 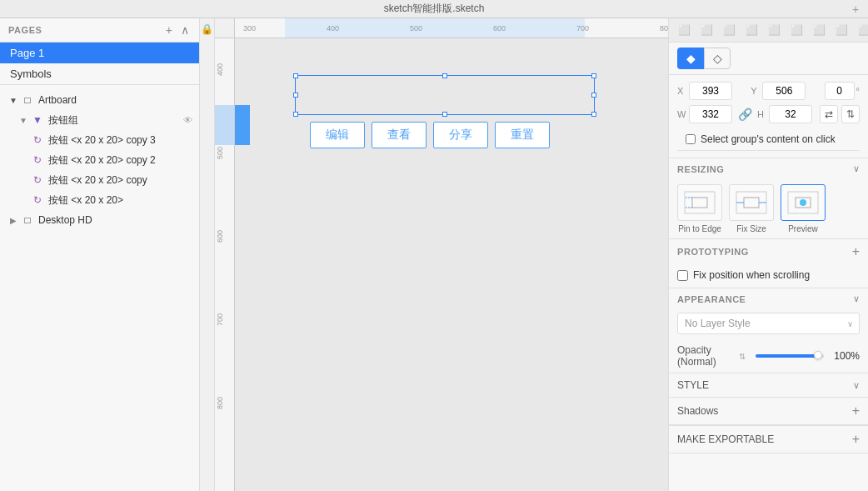 I want to click on fix-position-label: Fix position when scrolling, so click(x=751, y=275).